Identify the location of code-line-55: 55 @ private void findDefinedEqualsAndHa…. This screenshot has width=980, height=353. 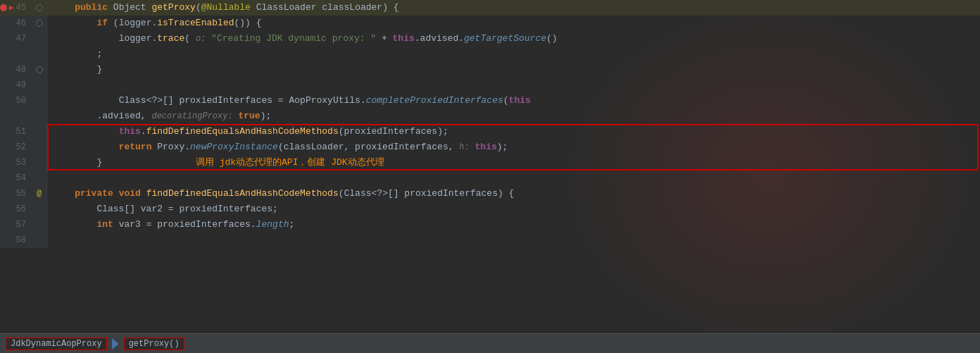
(490, 194).